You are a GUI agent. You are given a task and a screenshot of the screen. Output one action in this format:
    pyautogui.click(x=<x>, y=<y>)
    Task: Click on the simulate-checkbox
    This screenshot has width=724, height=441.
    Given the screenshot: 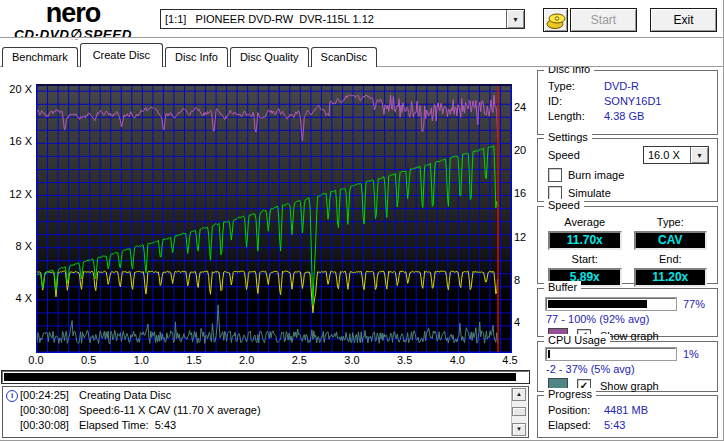 What is the action you would take?
    pyautogui.click(x=555, y=193)
    